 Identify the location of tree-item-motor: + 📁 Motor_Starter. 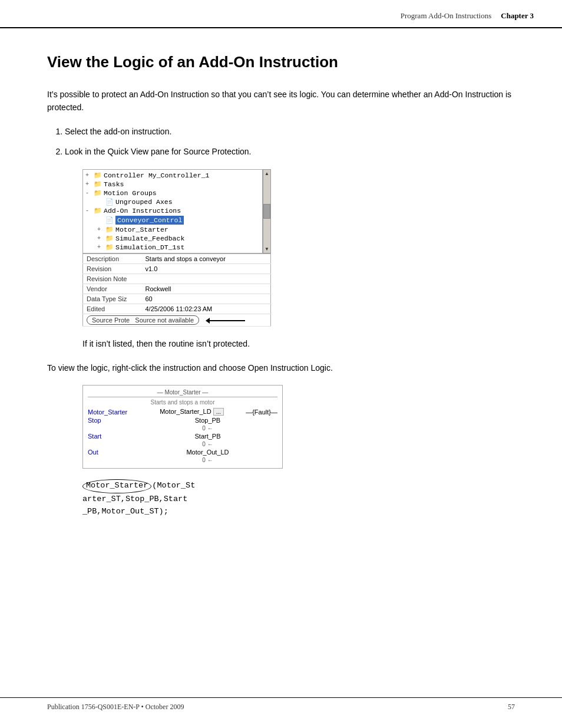
(168, 230).